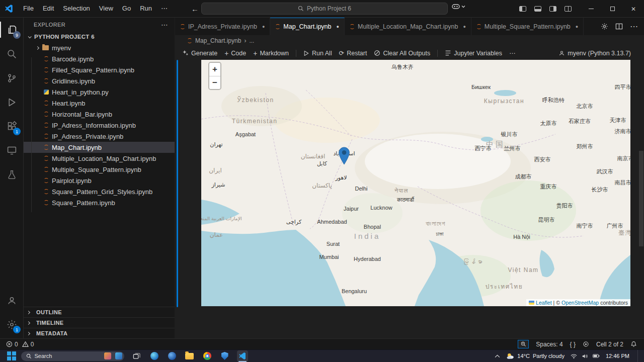 Image resolution: width=644 pixels, height=362 pixels. Describe the element at coordinates (20, 344) in the screenshot. I see `problems-indicator: 0 0` at that location.